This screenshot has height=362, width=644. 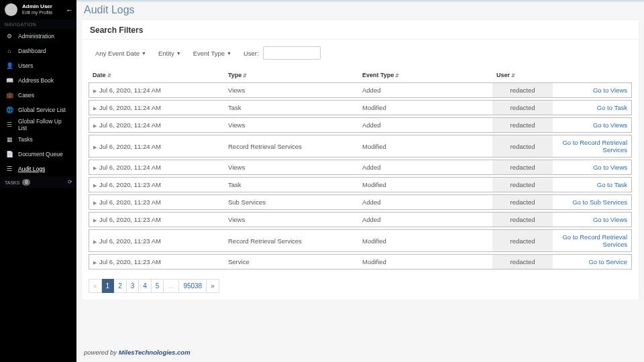 I want to click on nav-icon: ▦, so click(x=9, y=139).